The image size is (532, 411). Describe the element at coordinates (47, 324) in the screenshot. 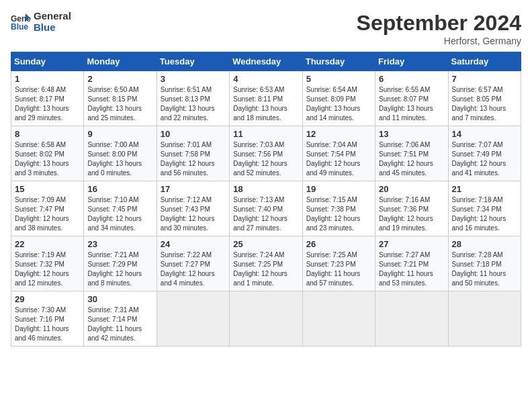

I see `day-info: Sunrise: 7:30 AMSunset: 7:16 PMDaylight:…` at that location.